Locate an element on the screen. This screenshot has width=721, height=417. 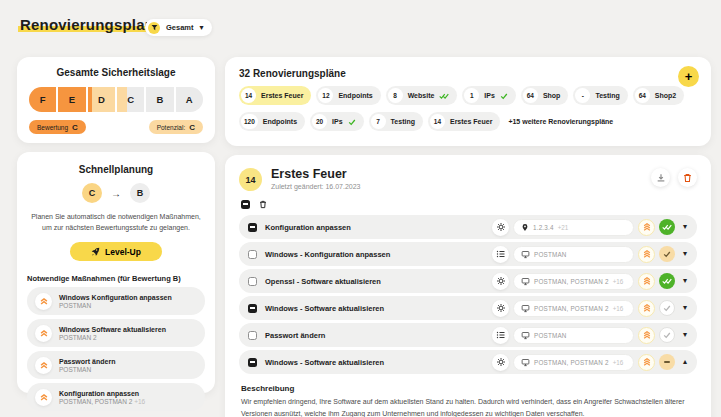
plan-chip: 7 Testing is located at coordinates (396, 122).